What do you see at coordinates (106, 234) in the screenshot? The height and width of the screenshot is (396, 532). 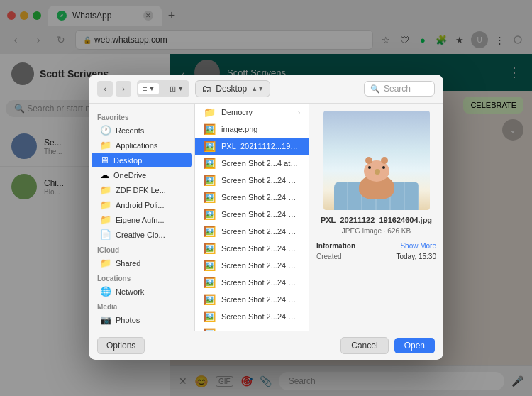 I see `creative-icon: 📄` at bounding box center [106, 234].